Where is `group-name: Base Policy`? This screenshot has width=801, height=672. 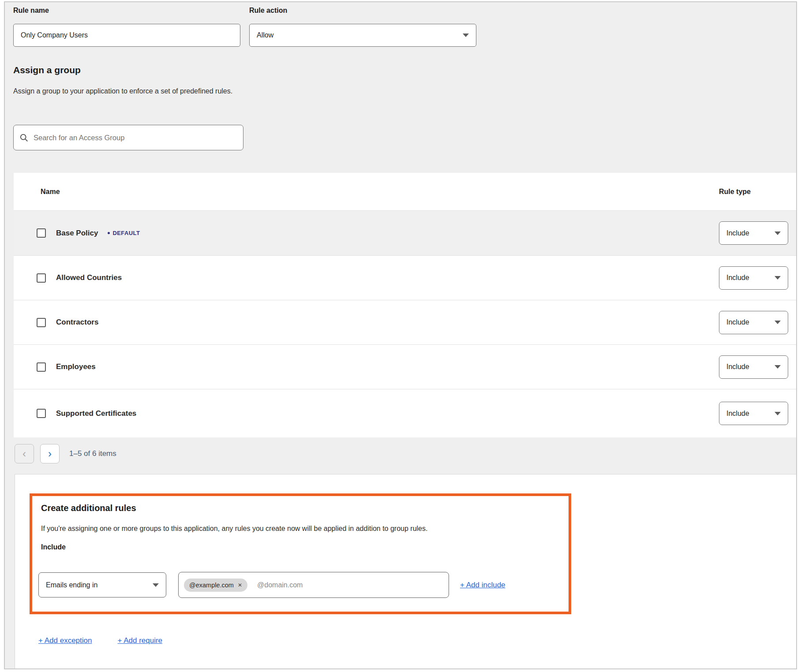
group-name: Base Policy is located at coordinates (77, 233).